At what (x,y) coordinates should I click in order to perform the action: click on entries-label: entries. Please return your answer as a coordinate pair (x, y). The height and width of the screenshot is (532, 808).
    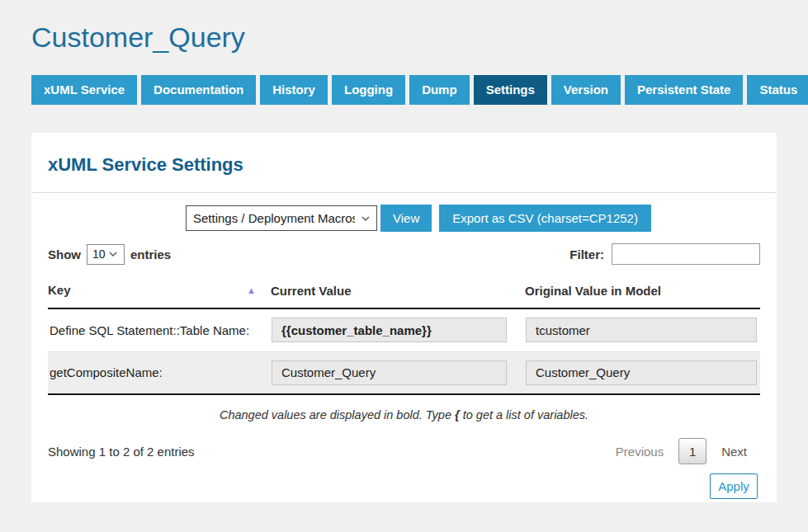
    Looking at the image, I should click on (150, 254).